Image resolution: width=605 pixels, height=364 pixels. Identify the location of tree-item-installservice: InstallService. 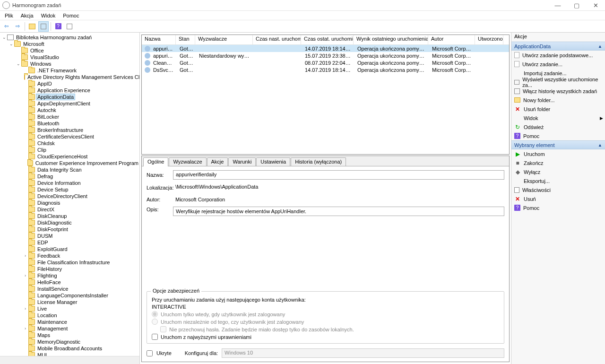
(70, 289).